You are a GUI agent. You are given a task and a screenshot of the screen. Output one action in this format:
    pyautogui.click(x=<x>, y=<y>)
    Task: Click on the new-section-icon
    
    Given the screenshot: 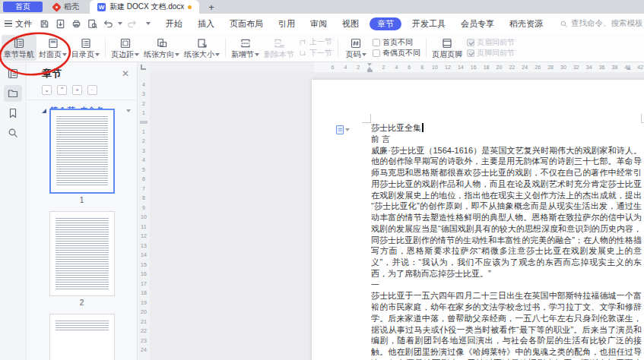 What is the action you would take?
    pyautogui.click(x=246, y=43)
    